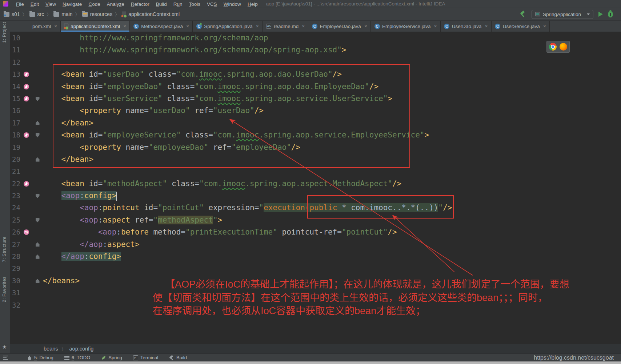 The image size is (621, 364). Describe the element at coordinates (316, 232) in the screenshot. I see `code-line: 26 <aop:before method="printExecutionTim…` at that location.